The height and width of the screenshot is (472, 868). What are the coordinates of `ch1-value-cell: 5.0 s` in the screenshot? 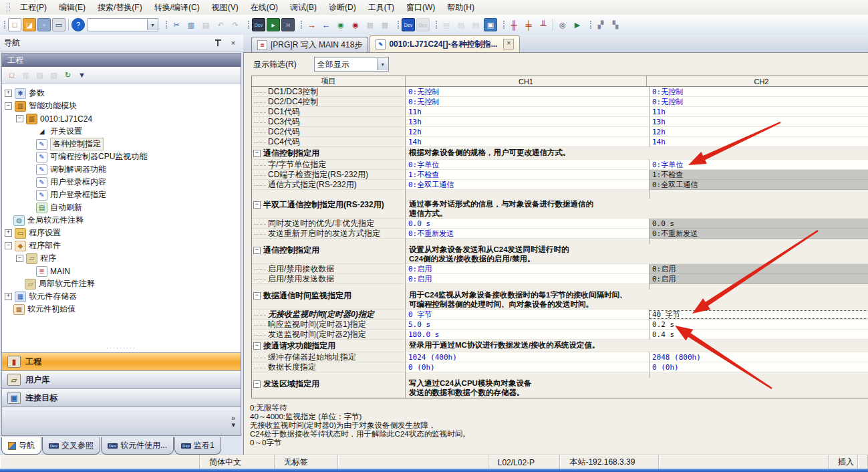 It's located at (527, 325).